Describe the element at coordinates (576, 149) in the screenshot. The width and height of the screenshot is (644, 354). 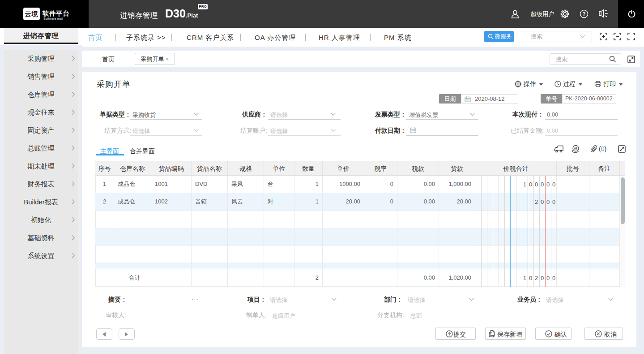
I see `svg-text: 税` at that location.